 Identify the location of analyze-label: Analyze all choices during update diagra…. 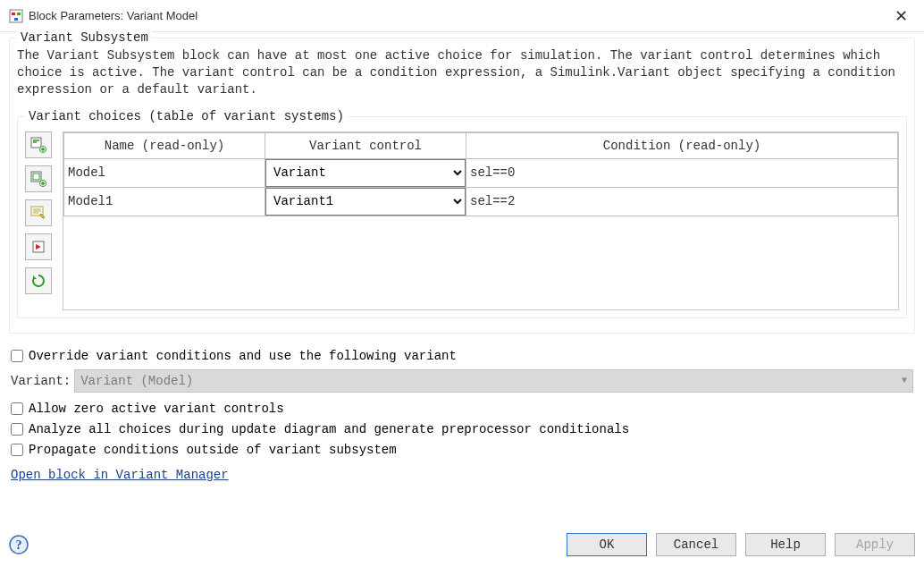
(329, 429).